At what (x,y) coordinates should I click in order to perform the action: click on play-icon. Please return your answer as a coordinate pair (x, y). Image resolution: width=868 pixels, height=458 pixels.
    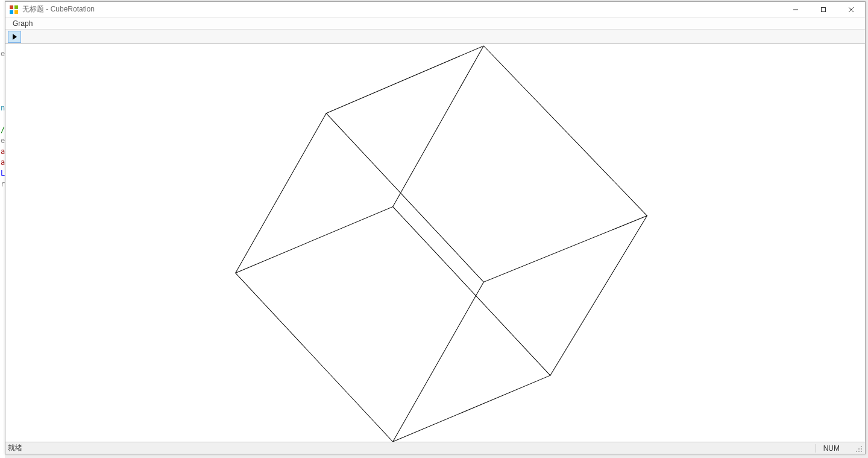
    Looking at the image, I should click on (14, 37).